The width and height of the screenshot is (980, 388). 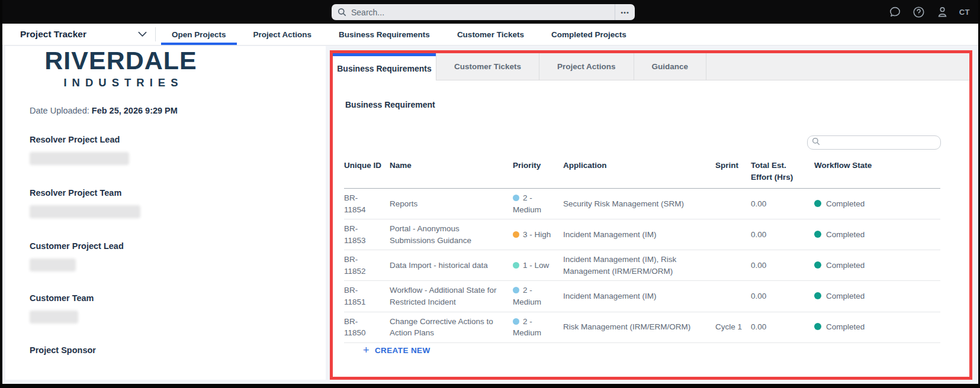 I want to click on table-row: BR-11851 Workflow - Additional State for…, so click(x=642, y=296).